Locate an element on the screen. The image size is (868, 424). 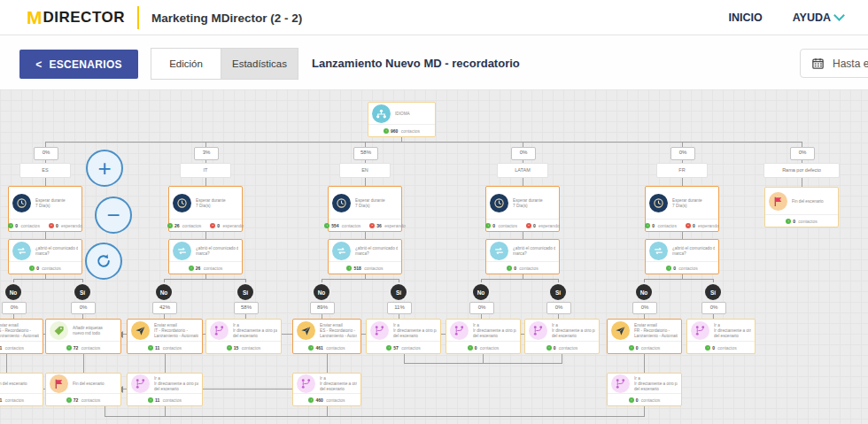
nav-inicio: INICIO is located at coordinates (745, 18).